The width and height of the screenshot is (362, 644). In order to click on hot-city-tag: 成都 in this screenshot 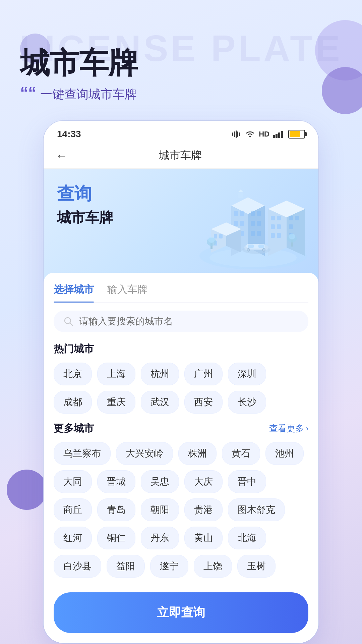, I will do `click(73, 402)`.